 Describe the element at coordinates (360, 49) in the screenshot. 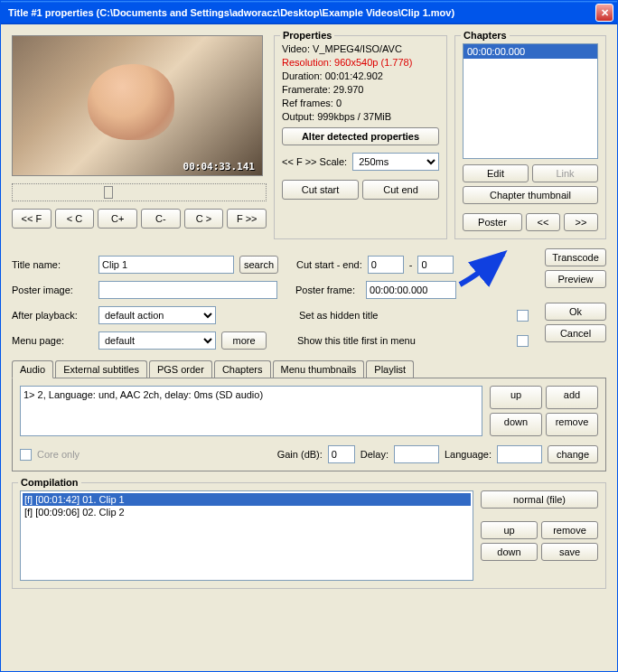

I see `prop-video: Video: V_MPEG4/ISO/AVC` at that location.